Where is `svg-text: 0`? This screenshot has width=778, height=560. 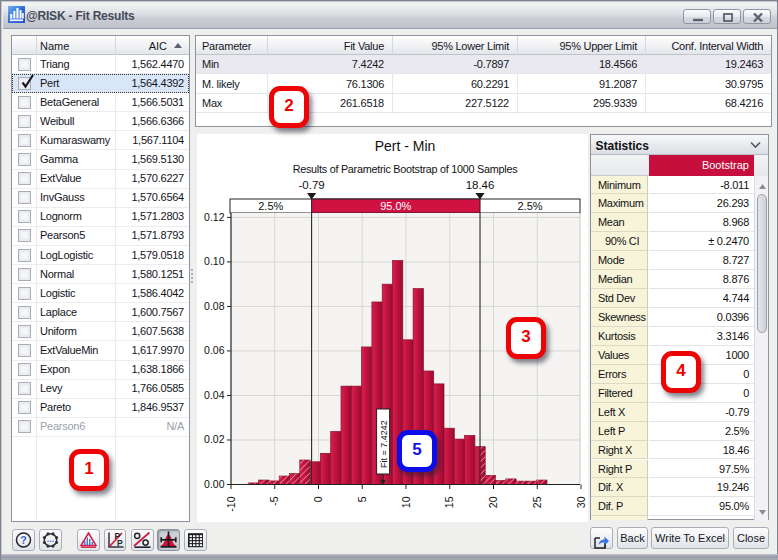
svg-text: 0 is located at coordinates (318, 499).